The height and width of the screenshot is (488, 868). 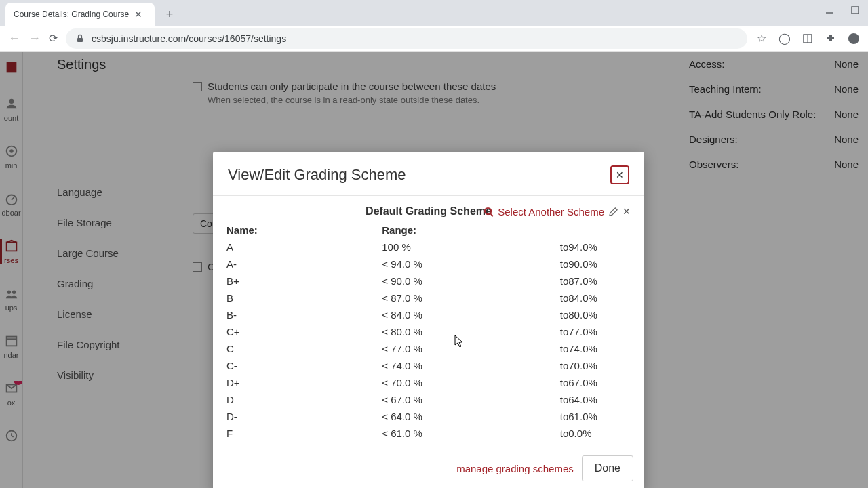 What do you see at coordinates (443, 366) in the screenshot?
I see `grade-from: < 74.0 %` at bounding box center [443, 366].